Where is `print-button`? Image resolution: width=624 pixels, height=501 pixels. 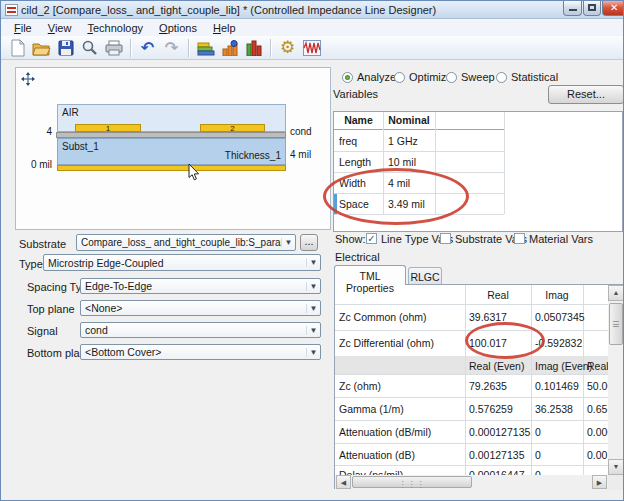 print-button is located at coordinates (114, 48).